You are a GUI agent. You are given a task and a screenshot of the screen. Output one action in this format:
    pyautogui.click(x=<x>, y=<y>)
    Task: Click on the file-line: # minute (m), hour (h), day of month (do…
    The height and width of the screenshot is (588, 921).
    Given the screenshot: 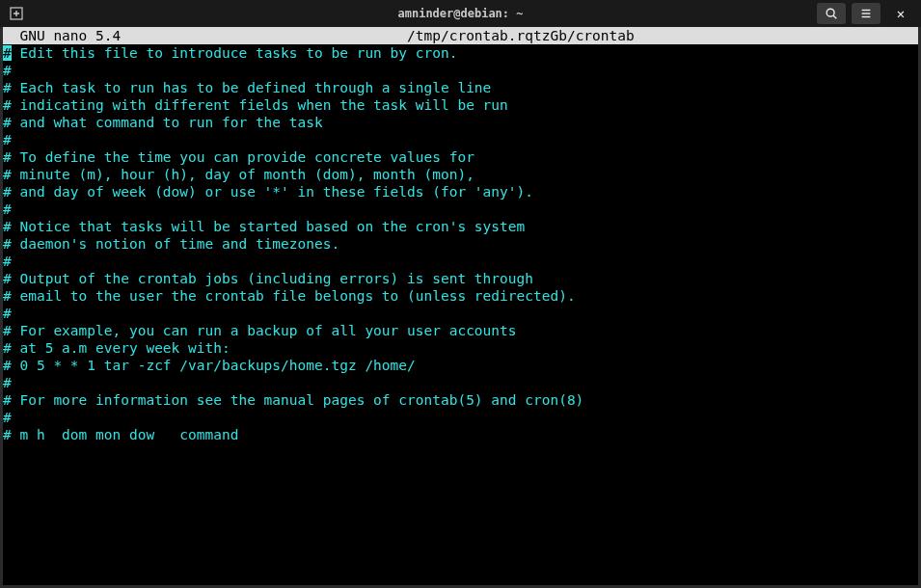 What is the action you would take?
    pyautogui.click(x=461, y=174)
    